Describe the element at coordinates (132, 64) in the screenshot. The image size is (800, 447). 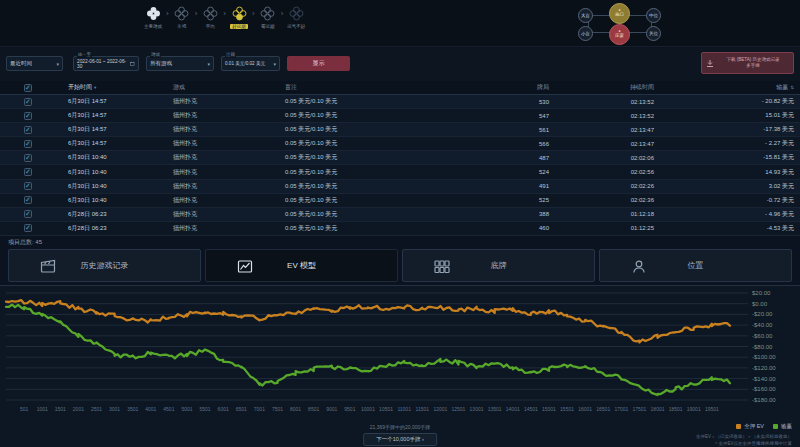
I see `calendar-icon` at that location.